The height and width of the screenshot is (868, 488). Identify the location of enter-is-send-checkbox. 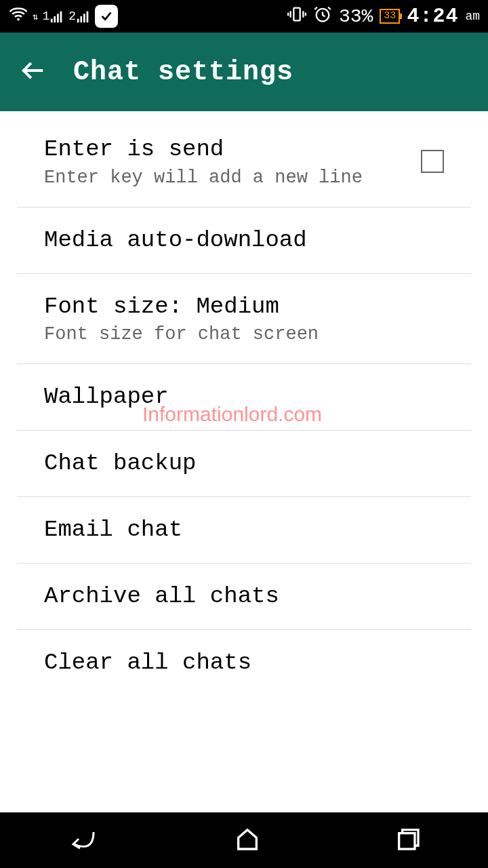
(432, 161).